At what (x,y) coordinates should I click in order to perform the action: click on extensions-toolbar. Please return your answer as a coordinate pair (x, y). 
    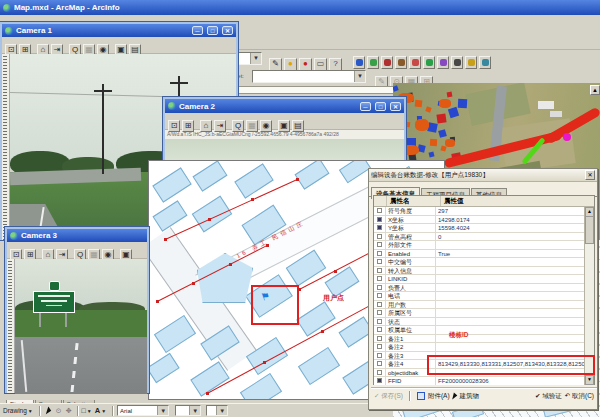
    Looking at the image, I should click on (422, 59).